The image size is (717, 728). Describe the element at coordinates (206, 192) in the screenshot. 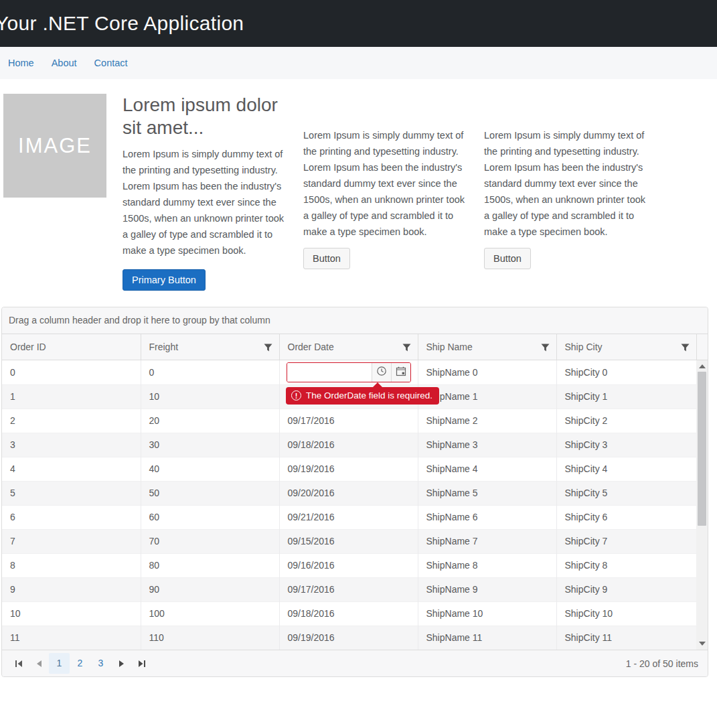

I see `hero-column-1: Lorem ipsum dolor sit amet... Lorem Ipsu…` at that location.